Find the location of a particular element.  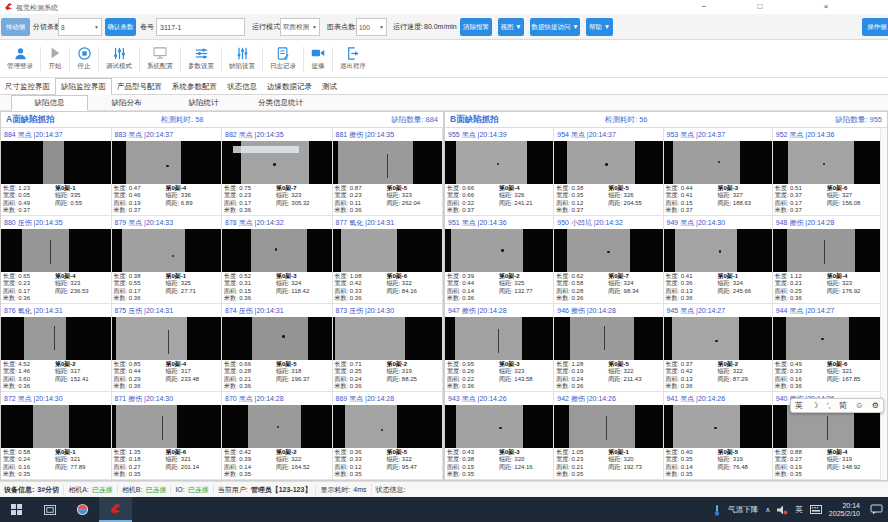

defect-card: 879 黑点 |20:14:33 长度: 0.38 宽度: 0.55 面积: 0… is located at coordinates (168, 260).